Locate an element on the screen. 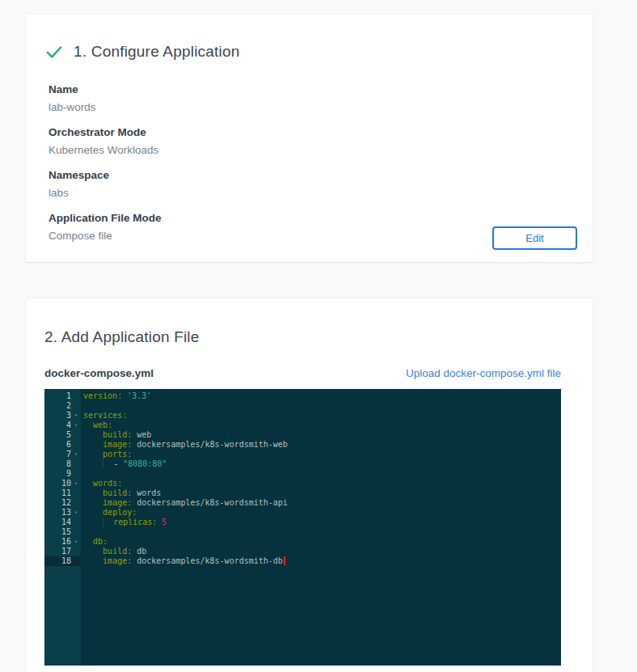 This screenshot has height=672, width=637. line-number: 10 is located at coordinates (58, 484).